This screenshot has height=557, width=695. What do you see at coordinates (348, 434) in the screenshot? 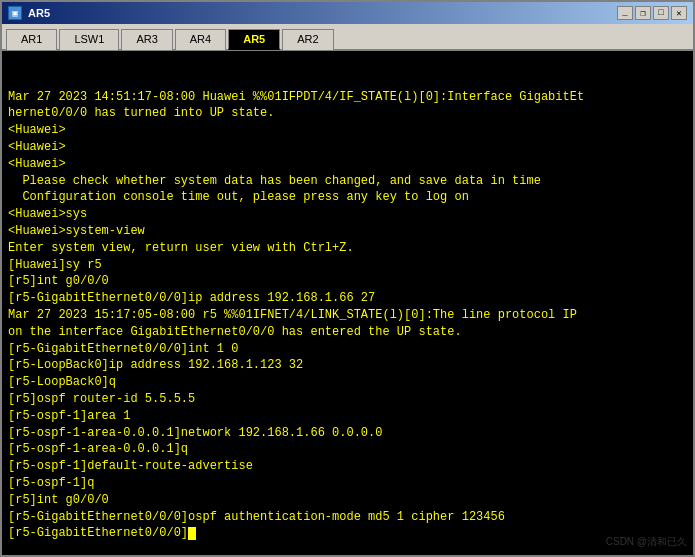
I see `terminal-line: [r5-ospf-1-area-0.0.0.1]network 192.168.…` at bounding box center [348, 434].